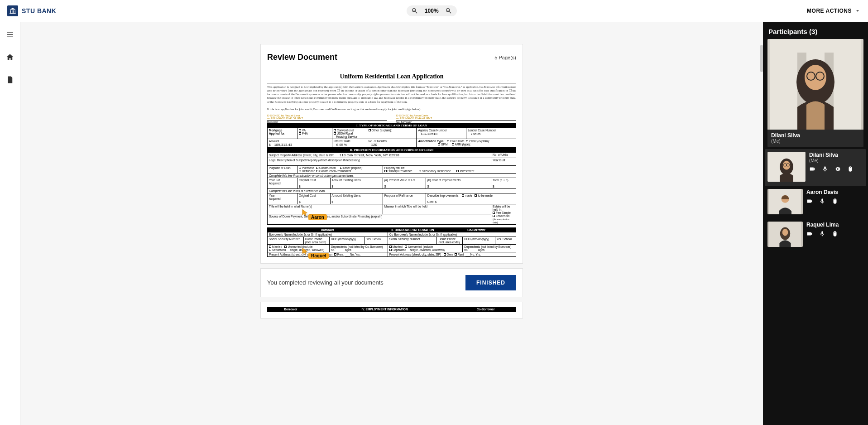  What do you see at coordinates (32, 11) in the screenshot?
I see `brand: STU BANK` at bounding box center [32, 11].